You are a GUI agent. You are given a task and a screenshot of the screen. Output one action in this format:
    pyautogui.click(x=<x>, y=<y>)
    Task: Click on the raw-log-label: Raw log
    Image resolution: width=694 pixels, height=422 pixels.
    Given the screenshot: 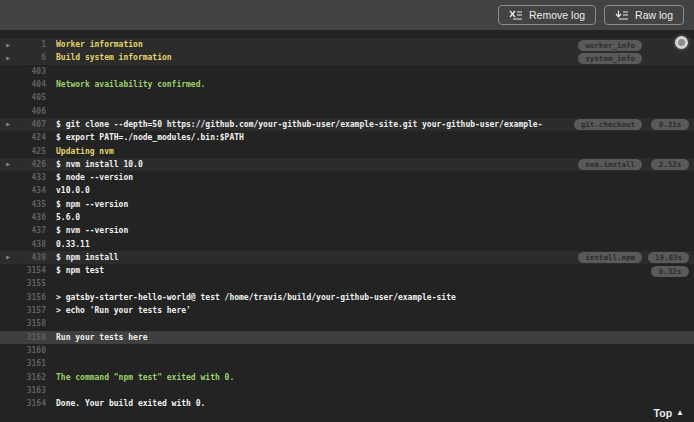 What is the action you would take?
    pyautogui.click(x=654, y=16)
    